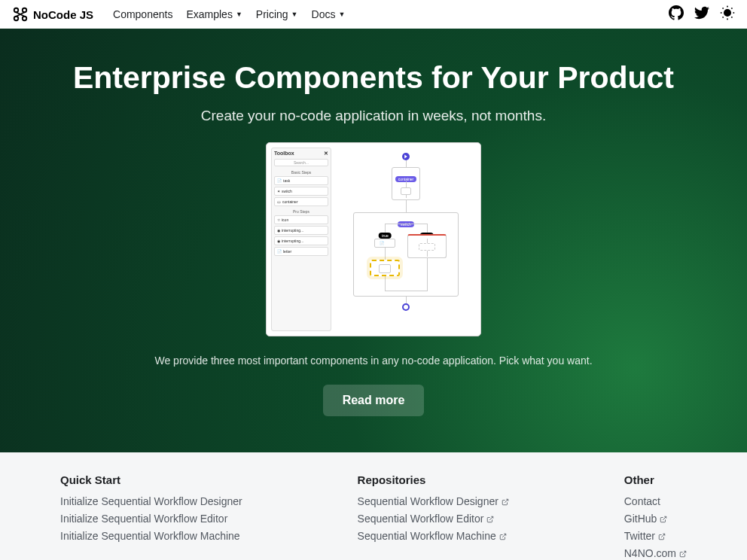 Image resolution: width=747 pixels, height=560 pixels. What do you see at coordinates (301, 251) in the screenshot?
I see `toolbox-item-letter: 📄 letter` at bounding box center [301, 251].